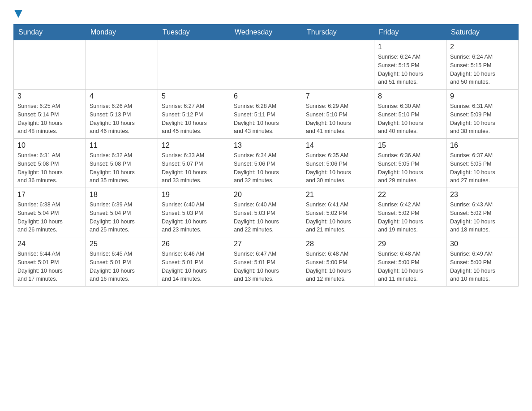 This screenshot has height=411, width=532. I want to click on calendar-cell: 23Sunrise: 6:43 AMSunset: 5:02 PMDayligh…, so click(483, 213).